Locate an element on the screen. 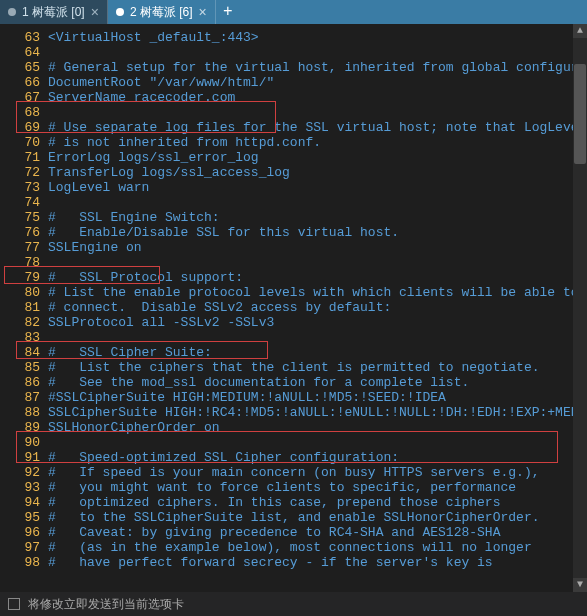  tab-item-1: 1 树莓派 [0] × is located at coordinates (54, 12).